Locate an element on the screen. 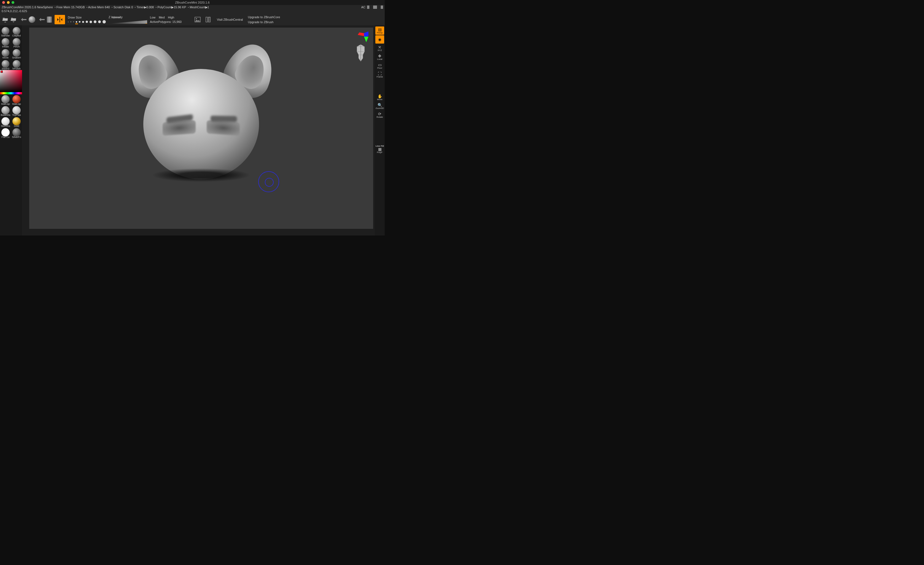 The image size is (924, 565). material-basicma: BasicMa is located at coordinates (5, 111).